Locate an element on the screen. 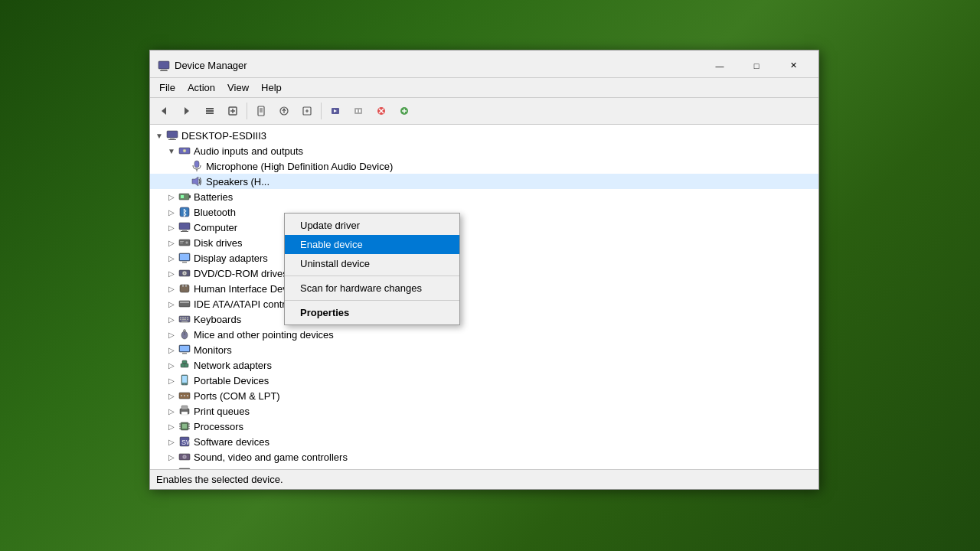 The width and height of the screenshot is (980, 551). tree-item-bluetooth: ▷ ᛒ Bluetooth is located at coordinates (484, 212).